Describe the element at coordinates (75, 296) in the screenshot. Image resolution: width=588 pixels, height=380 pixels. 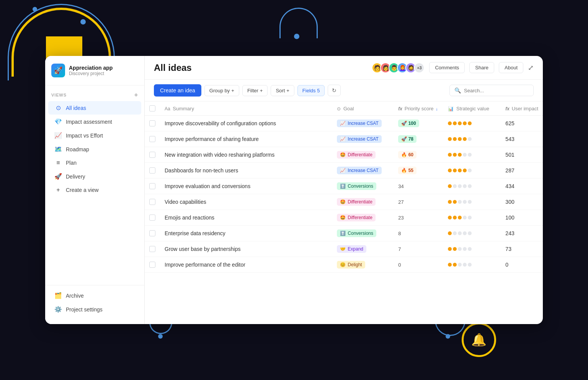
I see `sidebar-item-label: Archive` at that location.